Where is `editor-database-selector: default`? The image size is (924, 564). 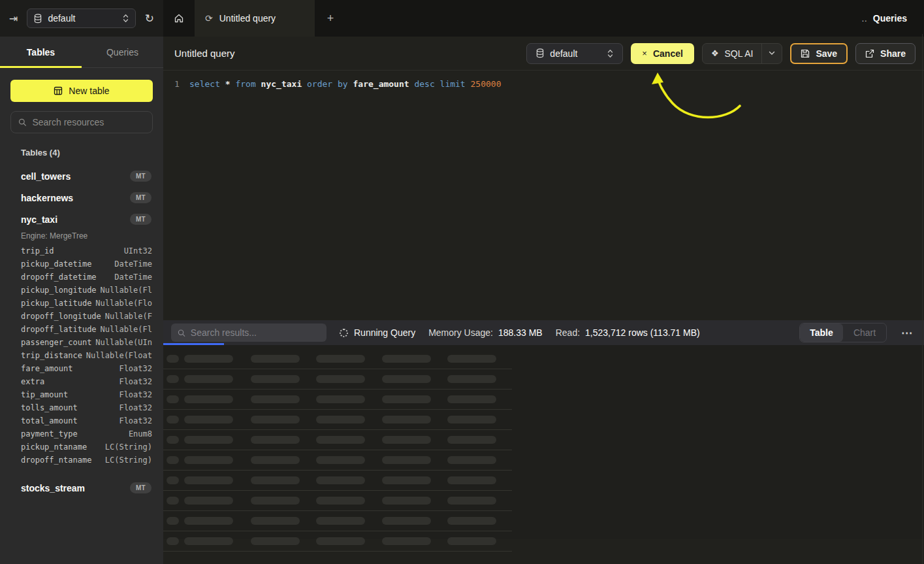
editor-database-selector: default is located at coordinates (575, 54).